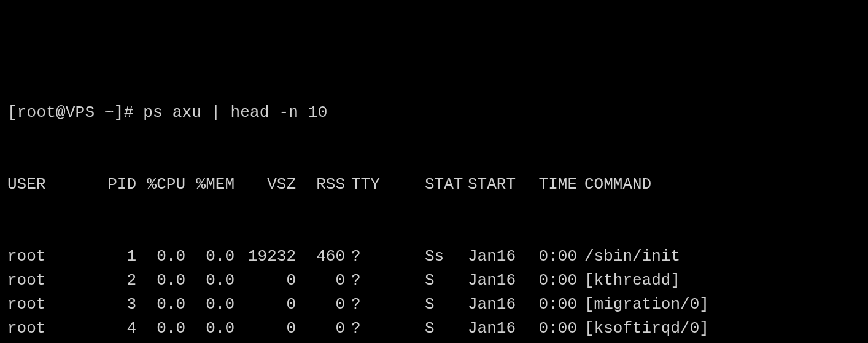 The width and height of the screenshot is (868, 343). I want to click on col-header-stat: STAT, so click(446, 184).